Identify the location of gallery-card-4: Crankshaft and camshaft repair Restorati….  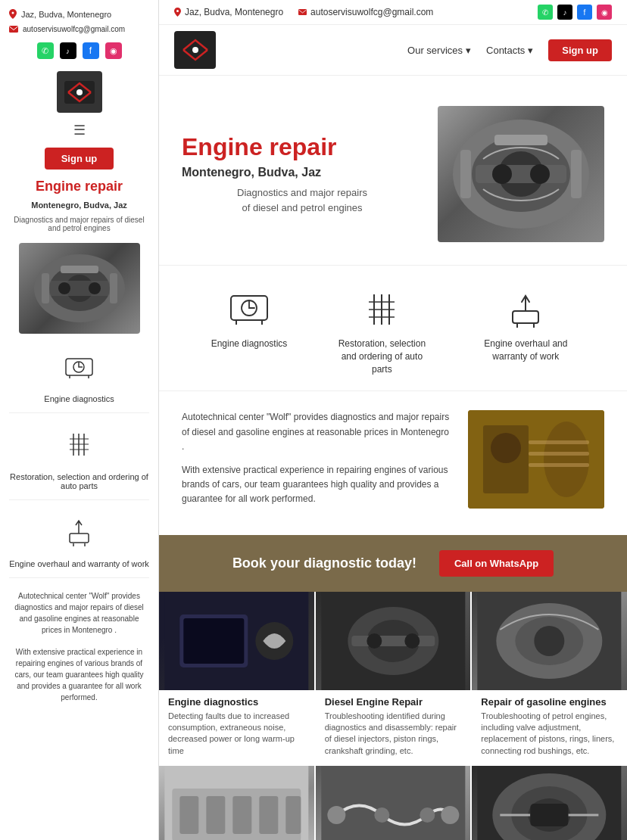
(394, 803).